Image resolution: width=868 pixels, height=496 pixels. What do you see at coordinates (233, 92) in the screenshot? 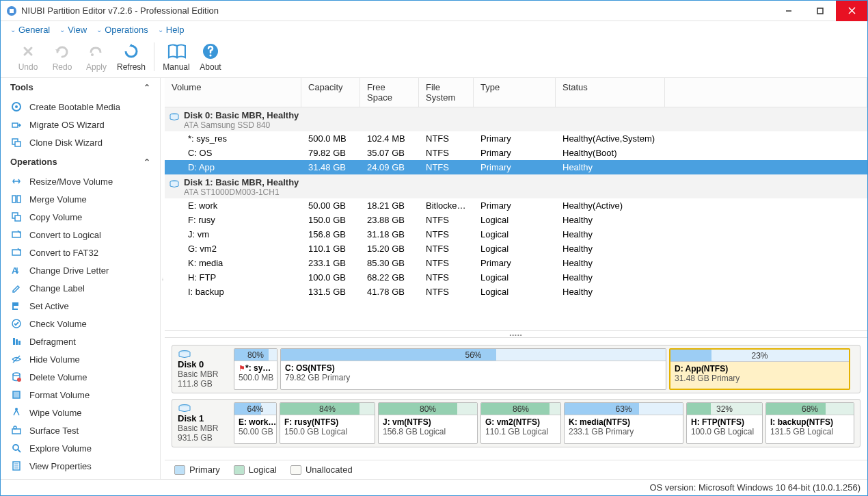
I see `col-volume: Volume` at bounding box center [233, 92].